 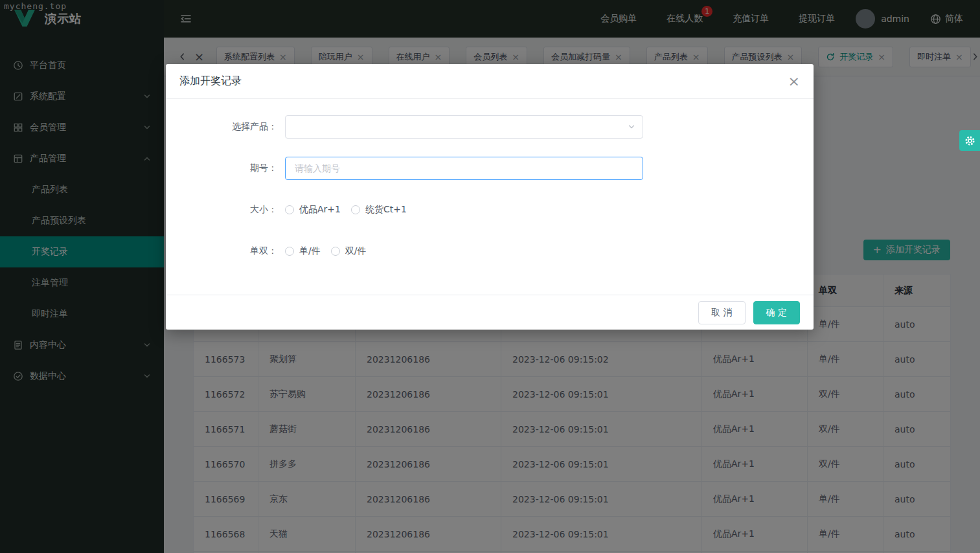 What do you see at coordinates (777, 313) in the screenshot?
I see `confirm-button: 确 定` at bounding box center [777, 313].